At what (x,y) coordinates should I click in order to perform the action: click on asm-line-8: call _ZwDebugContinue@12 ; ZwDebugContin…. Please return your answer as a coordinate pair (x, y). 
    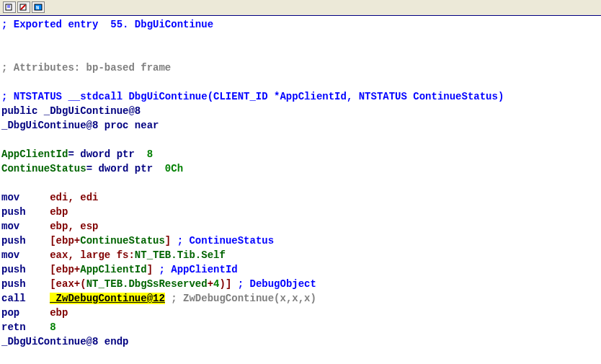
    Looking at the image, I should click on (300, 298).